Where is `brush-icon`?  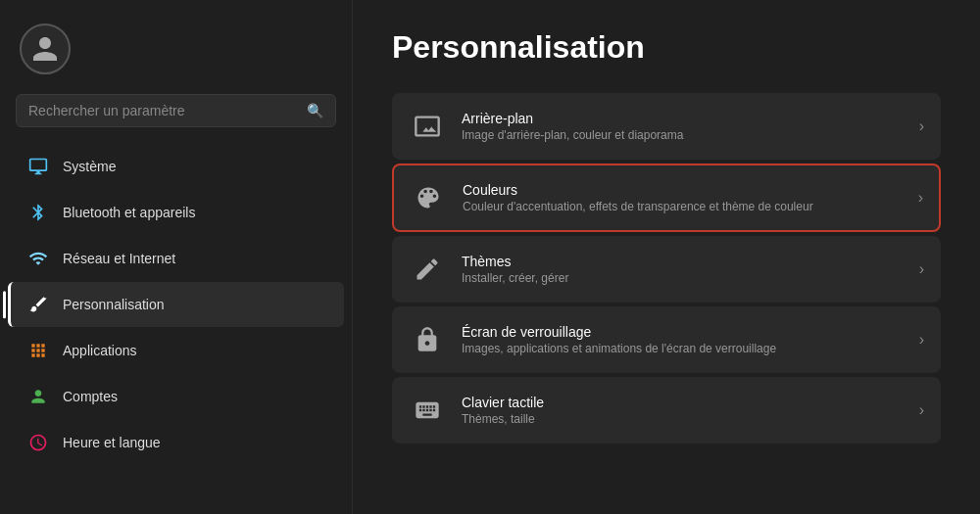
brush-icon is located at coordinates (38, 304).